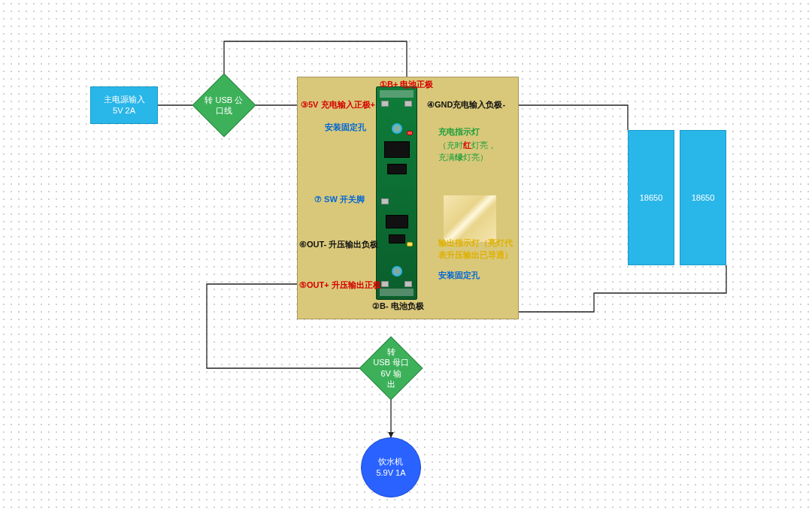  I want to click on node-battery-2: 18650, so click(703, 198).